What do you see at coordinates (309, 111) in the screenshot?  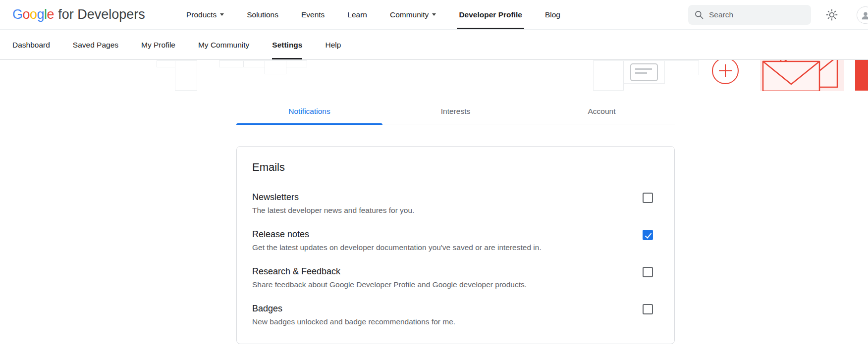 I see `tab-label: Notifications` at bounding box center [309, 111].